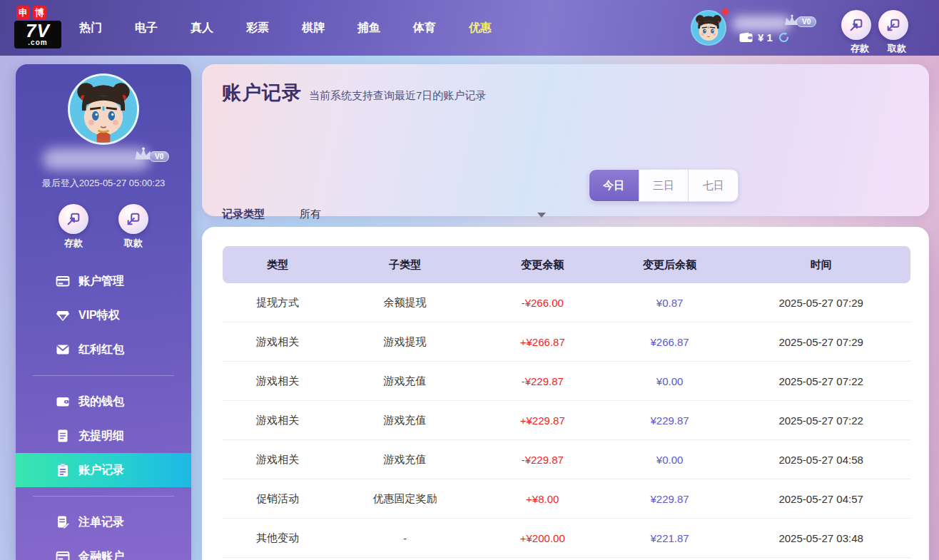  Describe the element at coordinates (567, 342) in the screenshot. I see `table-row: 游戏相关游戏提现+¥266.87¥266.872025-05-27 07:29` at that location.